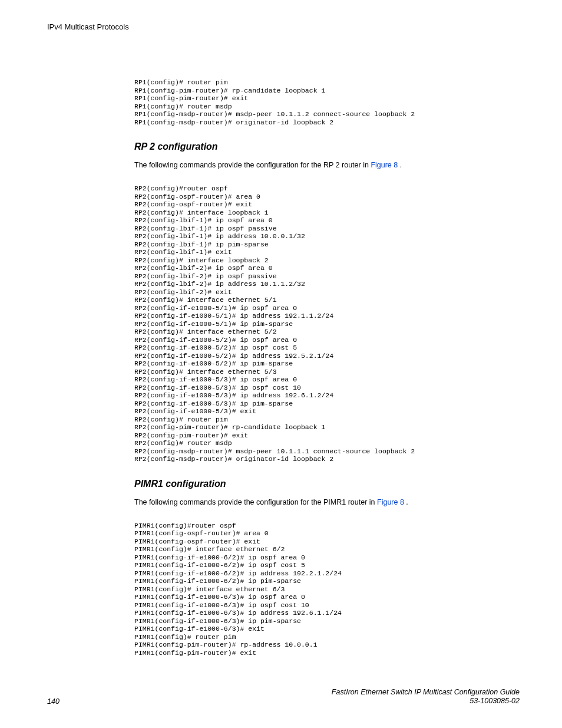  Describe the element at coordinates (327, 502) in the screenshot. I see `intro-pimr1: The following commands provide the confi…` at that location.